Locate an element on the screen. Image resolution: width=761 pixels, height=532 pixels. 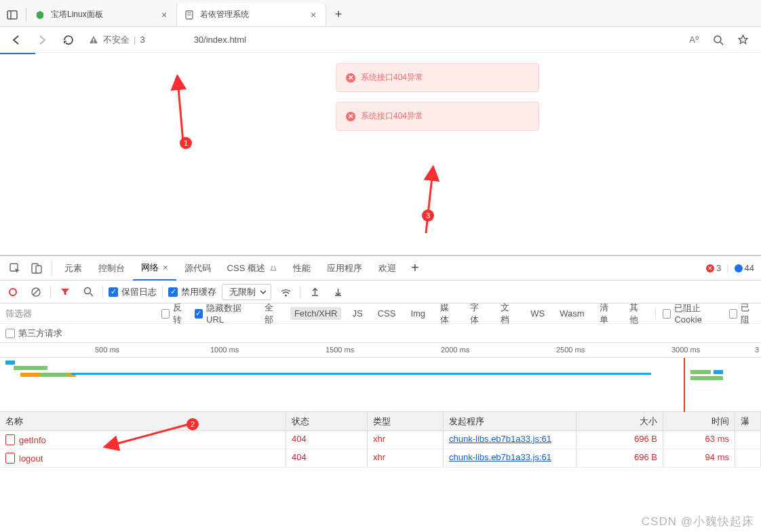
filter-wasm: Wasm is located at coordinates (572, 313).